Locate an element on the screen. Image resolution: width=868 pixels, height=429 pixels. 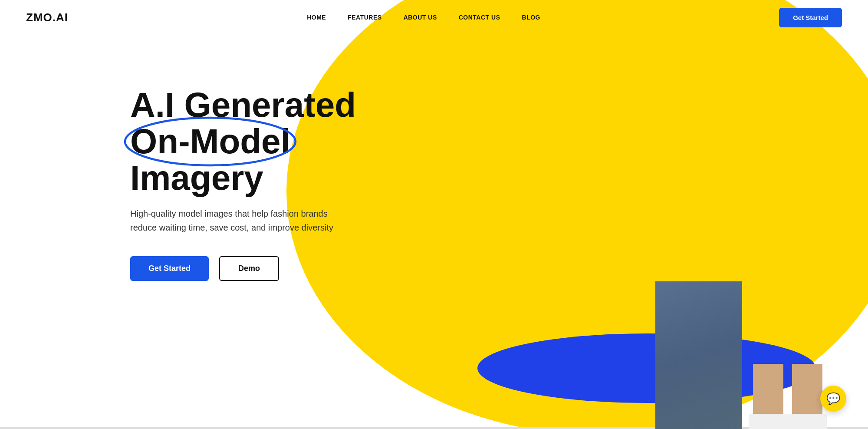
hero-content: A.I Generated On-Model Imagery High-qual… is located at coordinates (243, 184).